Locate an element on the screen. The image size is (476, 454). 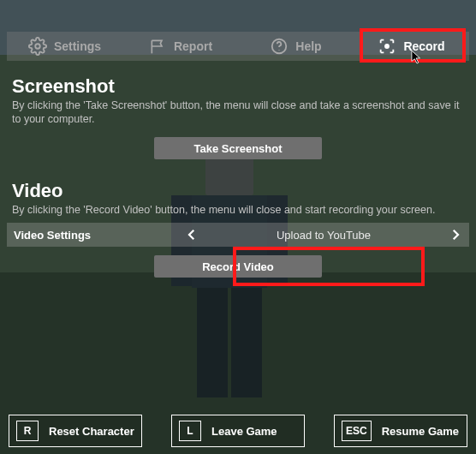
tab-record-label: Record is located at coordinates (424, 46).